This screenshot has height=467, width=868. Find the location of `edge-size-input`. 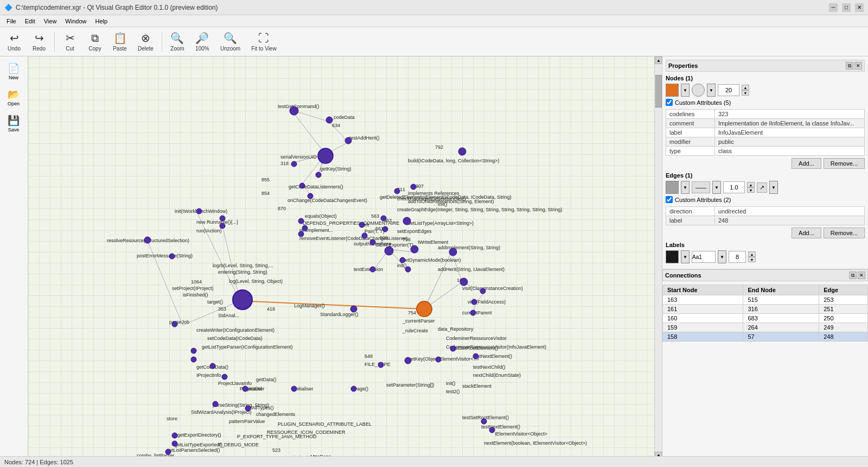

edge-size-input is located at coordinates (734, 187).